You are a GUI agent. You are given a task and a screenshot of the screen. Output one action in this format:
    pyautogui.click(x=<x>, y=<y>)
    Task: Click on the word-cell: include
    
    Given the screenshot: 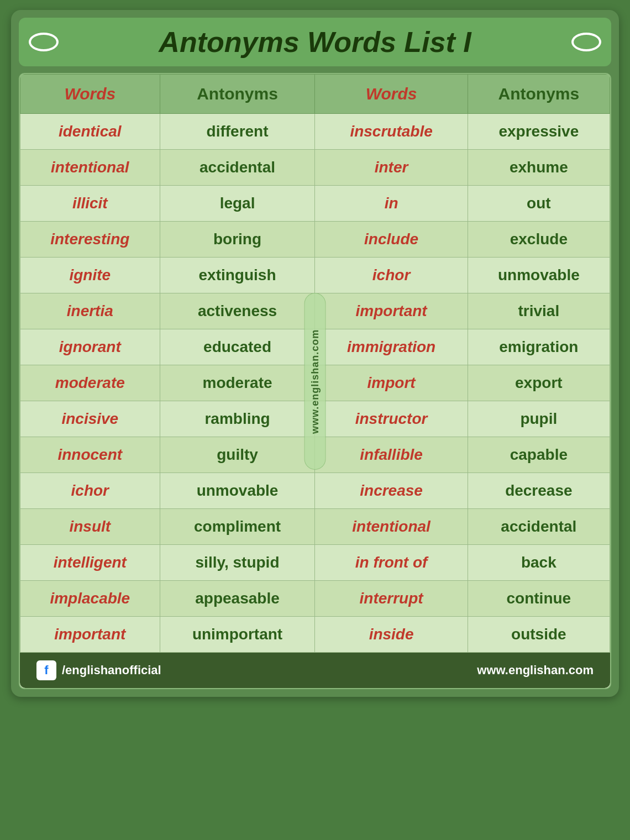 What is the action you would take?
    pyautogui.click(x=391, y=240)
    